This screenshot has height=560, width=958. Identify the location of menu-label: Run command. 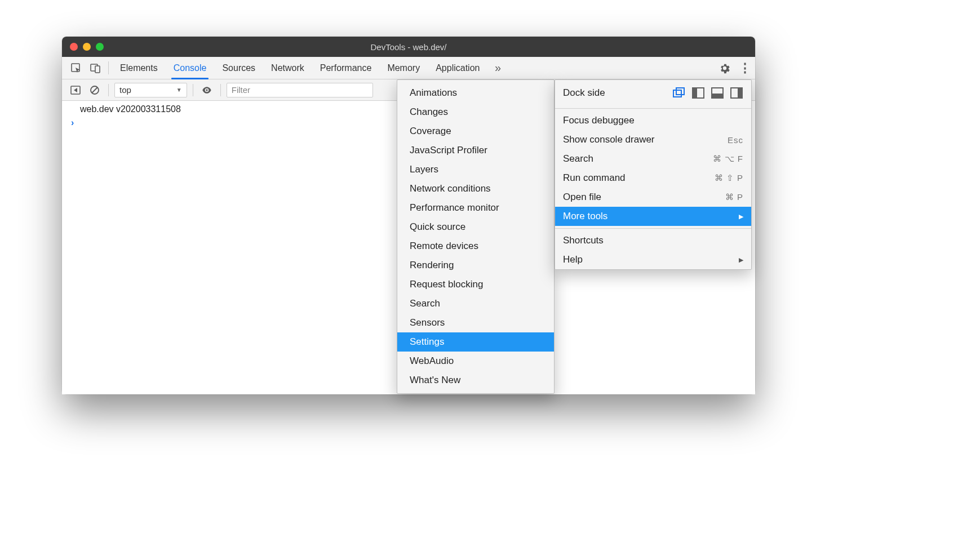
(594, 178).